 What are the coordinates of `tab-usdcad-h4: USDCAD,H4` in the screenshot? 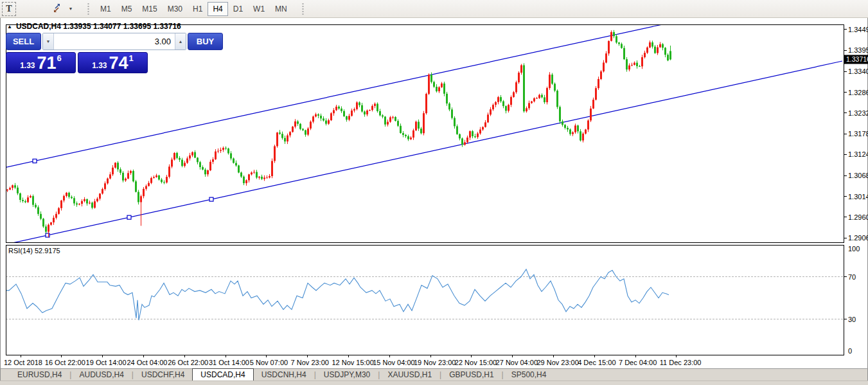 It's located at (222, 374).